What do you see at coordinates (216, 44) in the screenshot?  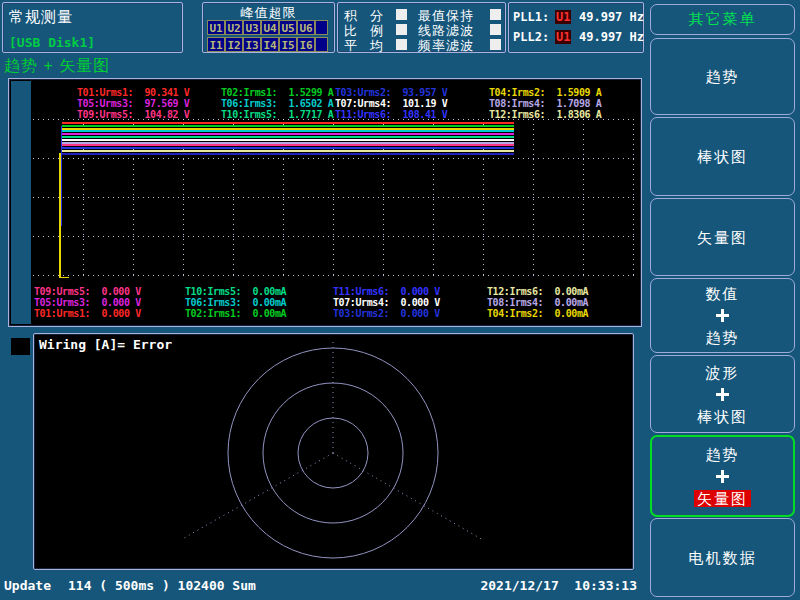 I see `peak-cell-i: I1` at bounding box center [216, 44].